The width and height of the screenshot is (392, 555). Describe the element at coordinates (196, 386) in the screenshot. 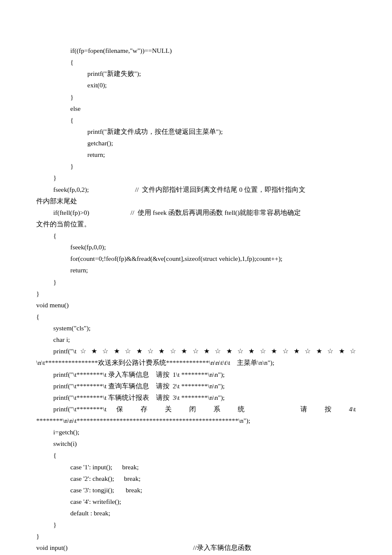

I see `code-line: printf("\t********\t 查询车辆信息 请按 2\t *****…` at that location.